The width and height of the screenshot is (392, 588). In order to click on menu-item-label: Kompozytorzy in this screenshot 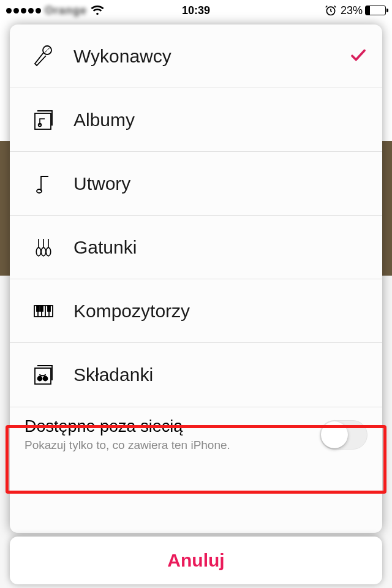, I will do `click(132, 311)`.